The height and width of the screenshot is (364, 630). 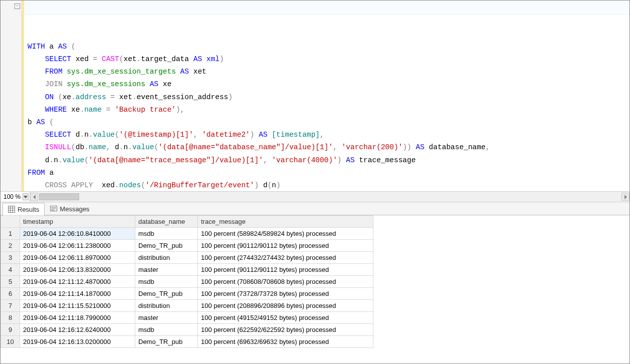 What do you see at coordinates (54, 209) in the screenshot?
I see `messages-icon` at bounding box center [54, 209].